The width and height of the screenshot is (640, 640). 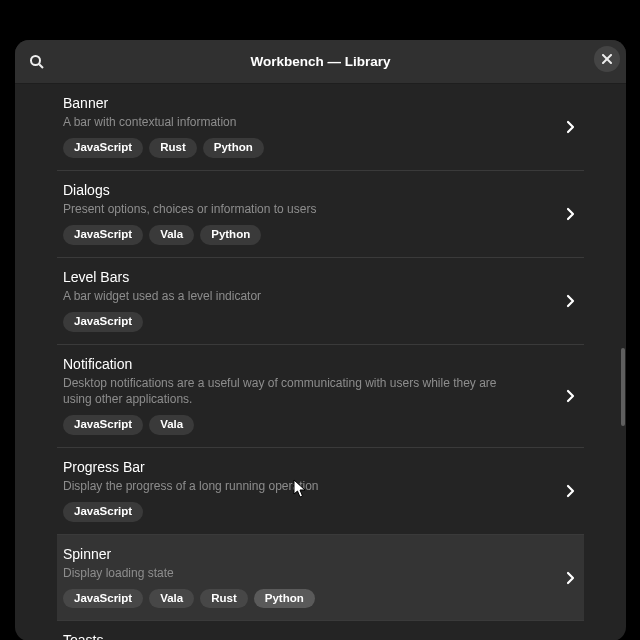 What do you see at coordinates (607, 59) in the screenshot?
I see `close-icon` at bounding box center [607, 59].